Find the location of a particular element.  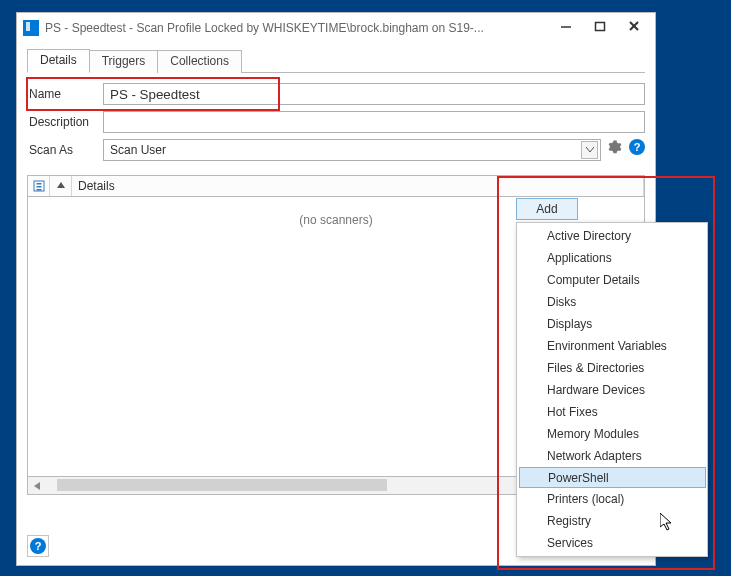

menu-item-files-directories: Files & Directories is located at coordinates (612, 368).